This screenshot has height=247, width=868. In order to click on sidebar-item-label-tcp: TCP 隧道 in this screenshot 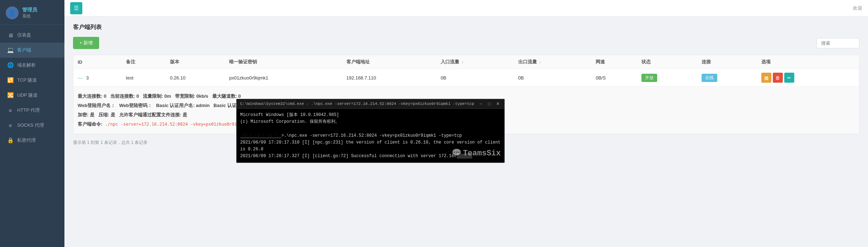, I will do `click(27, 80)`.